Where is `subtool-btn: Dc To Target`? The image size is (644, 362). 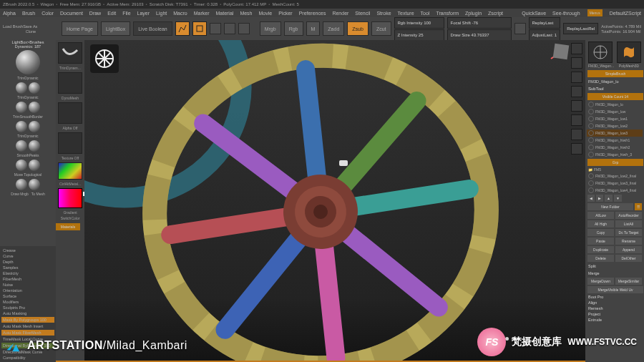
subtool-btn: Dc To Target is located at coordinates (628, 233).